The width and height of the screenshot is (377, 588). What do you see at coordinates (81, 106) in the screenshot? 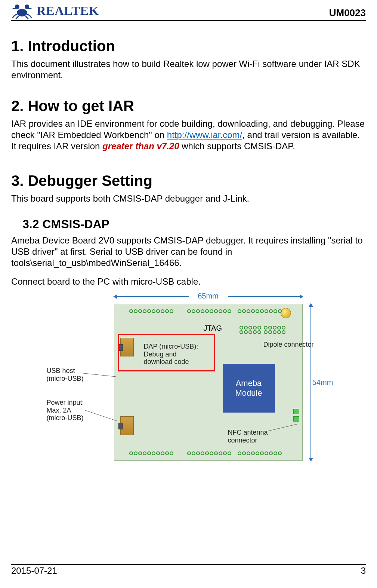
I see `section-title: How to get IAR` at bounding box center [81, 106].